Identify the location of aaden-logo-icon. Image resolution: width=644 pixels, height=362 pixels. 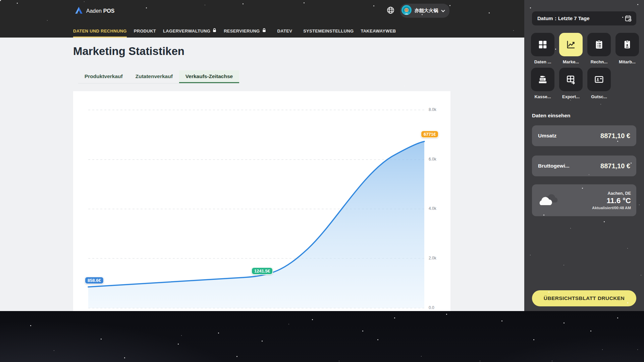
(79, 11).